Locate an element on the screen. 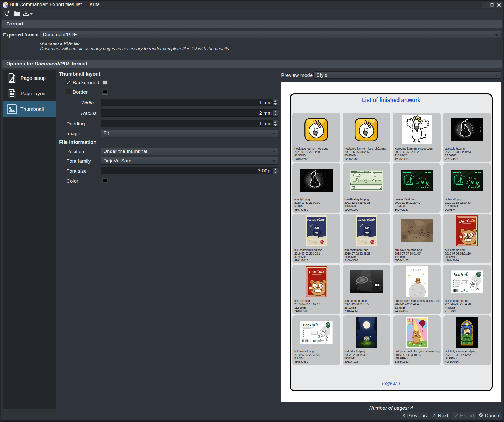 This screenshot has height=422, width=504. file-meta: buli-1bit-big_hd.png2021-12-24 23:59:332… is located at coordinates (367, 205).